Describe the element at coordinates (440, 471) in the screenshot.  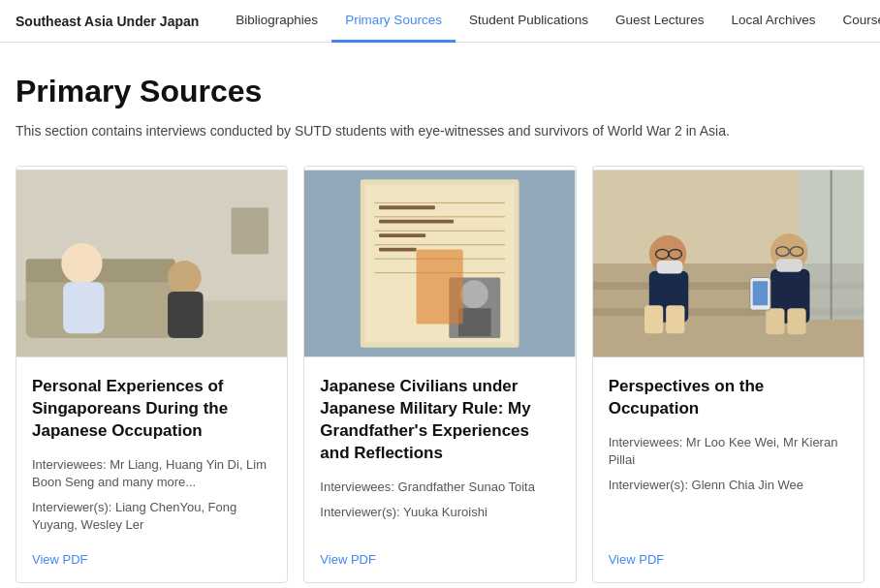
I see `card-2-body: Japanese Civilians under Japanese Milita…` at that location.